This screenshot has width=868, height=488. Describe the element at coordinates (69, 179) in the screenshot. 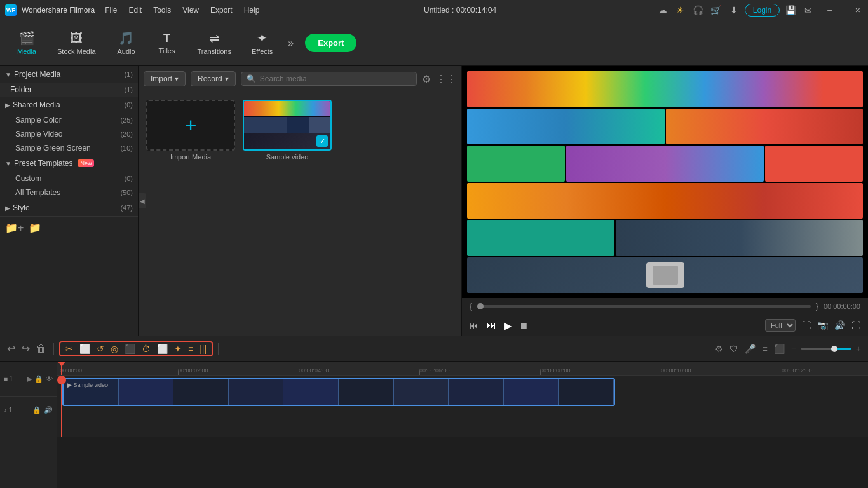

I see `sidebar-custom: Custom (0)` at that location.